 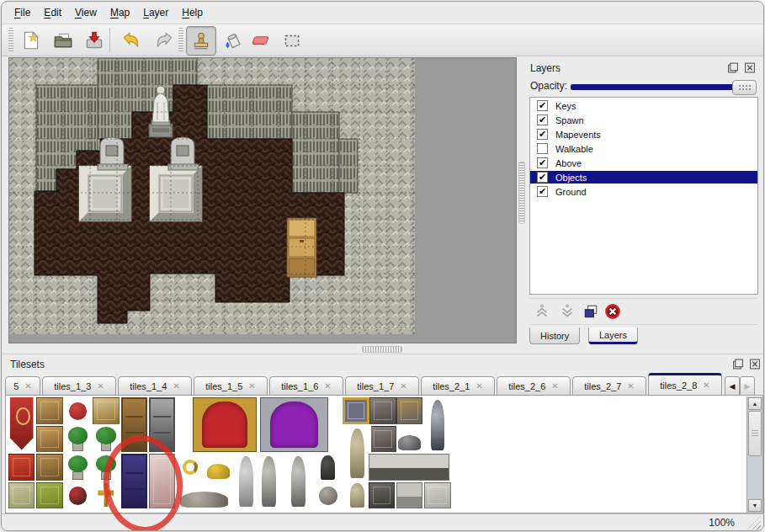 I want to click on tile-king-portrait, so click(x=355, y=411).